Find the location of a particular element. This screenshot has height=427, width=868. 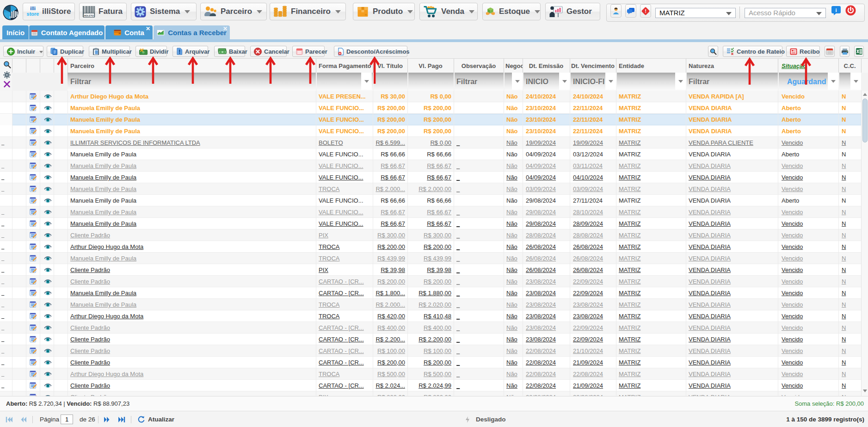

svg-text: illi is located at coordinates (33, 8).